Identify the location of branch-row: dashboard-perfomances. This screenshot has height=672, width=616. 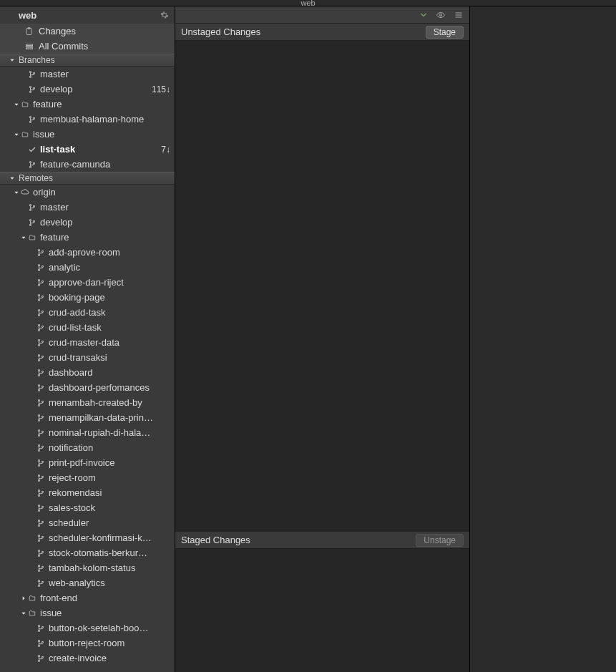
(87, 388).